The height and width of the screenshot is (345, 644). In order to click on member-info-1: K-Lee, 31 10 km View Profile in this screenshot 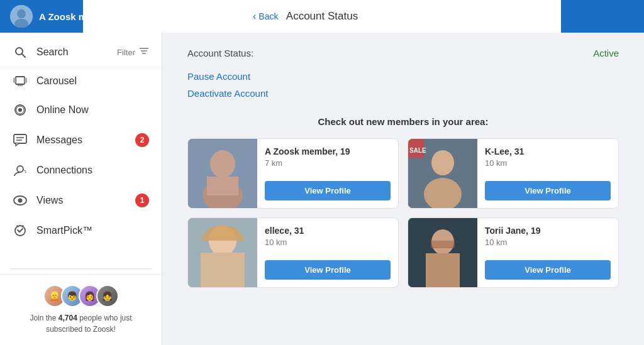, I will do `click(548, 173)`.